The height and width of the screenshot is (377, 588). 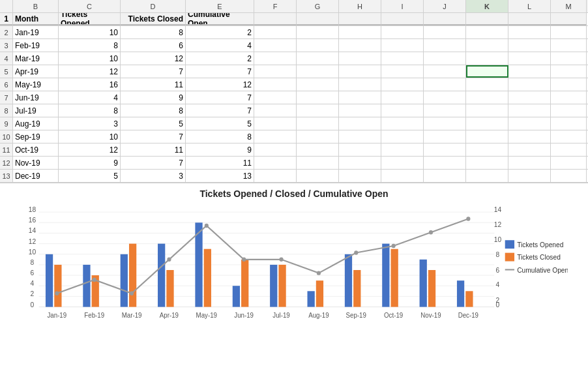 What do you see at coordinates (90, 150) in the screenshot?
I see `cell-opened-11: 12` at bounding box center [90, 150].